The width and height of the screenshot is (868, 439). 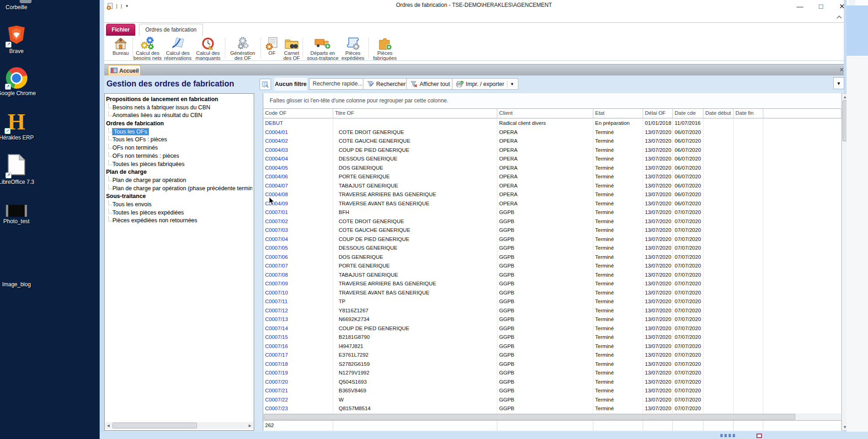 I want to click on table-cell: C0007/11, so click(x=298, y=302).